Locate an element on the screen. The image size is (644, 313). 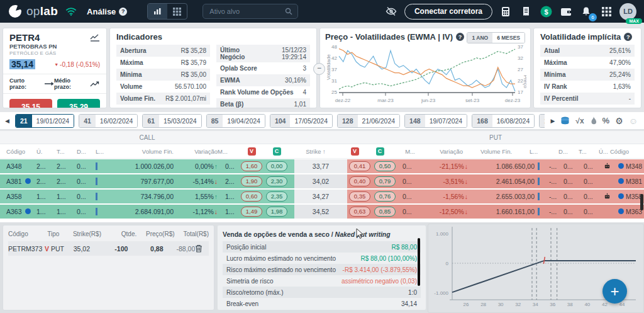
chain-row: A3631...1...0...2.684.091,00-1,12%↓1...1… is located at coordinates (322, 212).